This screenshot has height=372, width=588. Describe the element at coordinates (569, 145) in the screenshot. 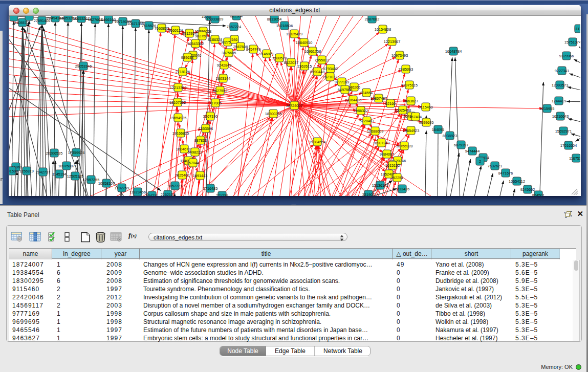

I see `svg-text: 17016504` at that location.